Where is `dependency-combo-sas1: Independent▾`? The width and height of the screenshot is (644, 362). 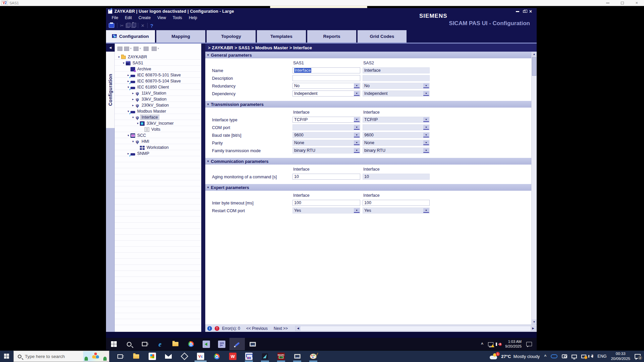 dependency-combo-sas1: Independent▾ is located at coordinates (326, 94).